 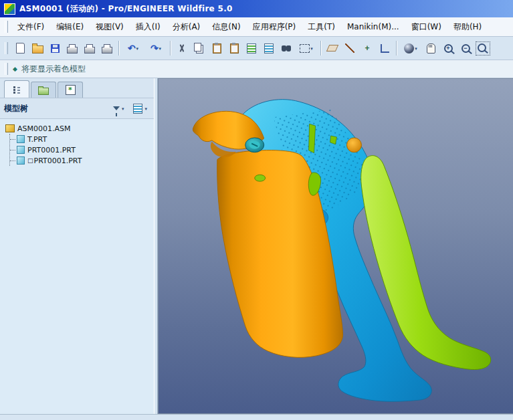 I want to click on copy-button, so click(x=199, y=48).